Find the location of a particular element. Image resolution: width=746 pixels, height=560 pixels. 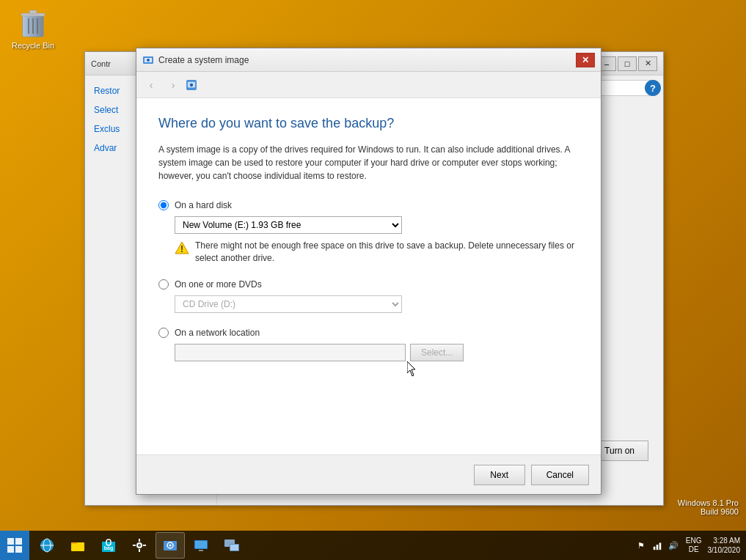

backup-taskbar-item is located at coordinates (170, 545).